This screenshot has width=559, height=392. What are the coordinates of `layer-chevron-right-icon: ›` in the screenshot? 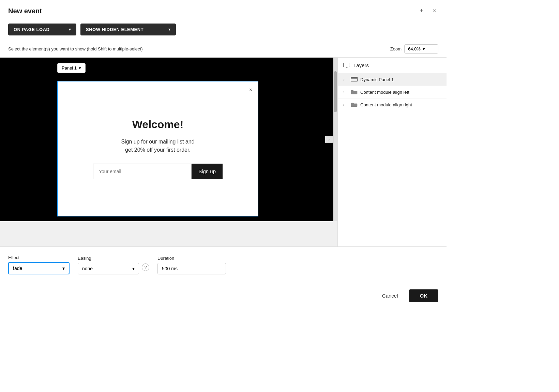 It's located at (346, 105).